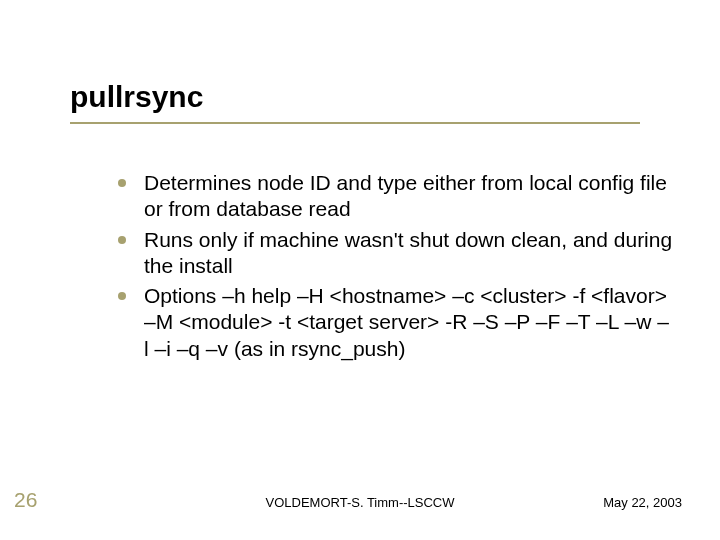 The image size is (720, 540). Describe the element at coordinates (396, 322) in the screenshot. I see `list-item: Options –h help –H <hostname> –c <cluste…` at that location.